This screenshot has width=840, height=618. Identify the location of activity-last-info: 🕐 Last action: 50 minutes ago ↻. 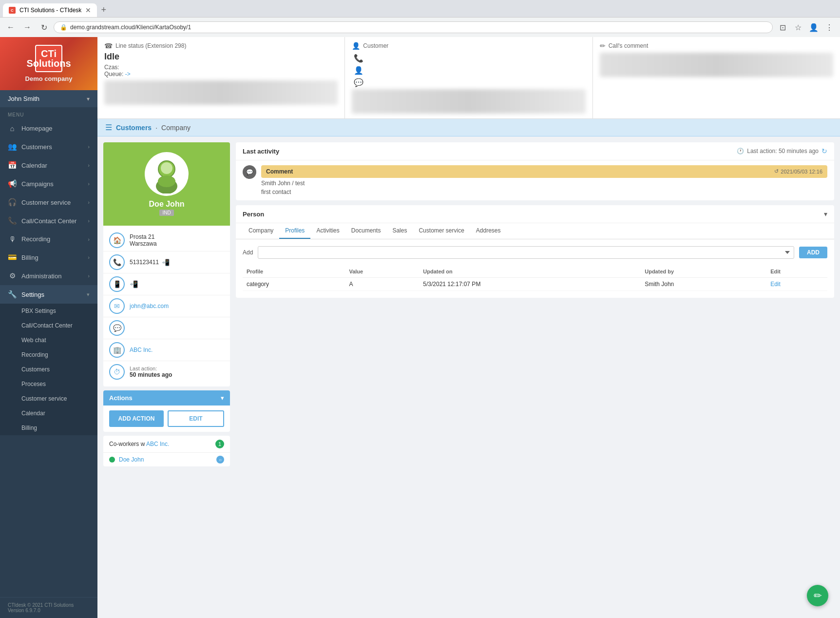
(782, 151).